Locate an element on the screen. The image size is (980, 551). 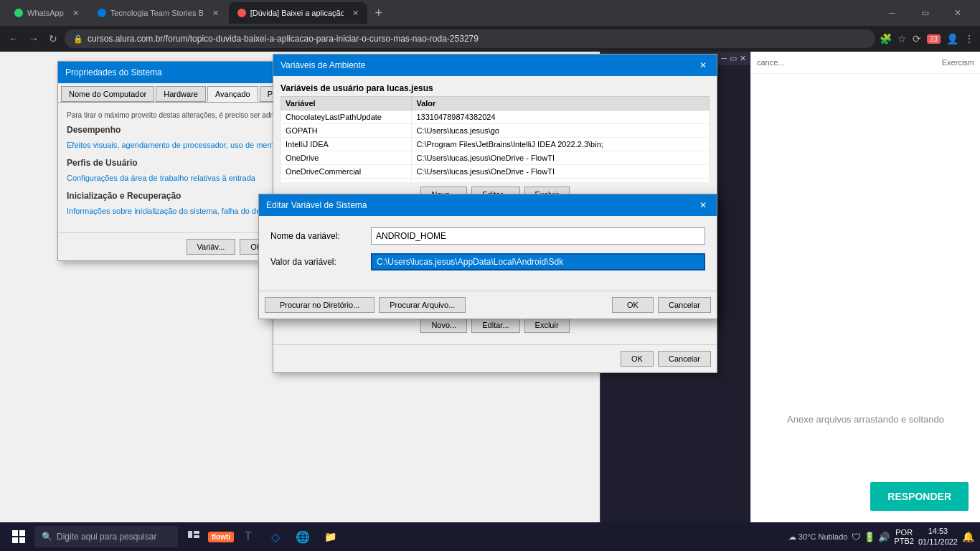
tab-hardware: Hardware is located at coordinates (181, 94).